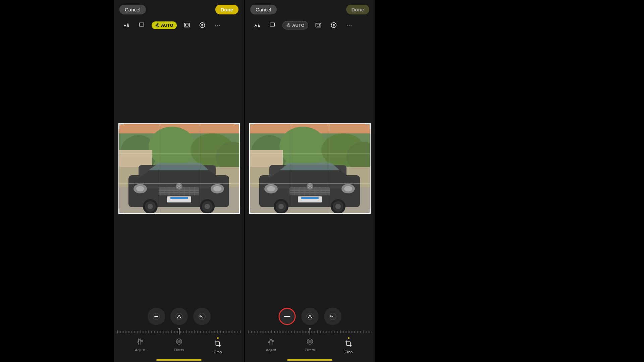 This screenshot has height=362, width=644. What do you see at coordinates (227, 9) in the screenshot?
I see `left-done-button: Done` at bounding box center [227, 9].